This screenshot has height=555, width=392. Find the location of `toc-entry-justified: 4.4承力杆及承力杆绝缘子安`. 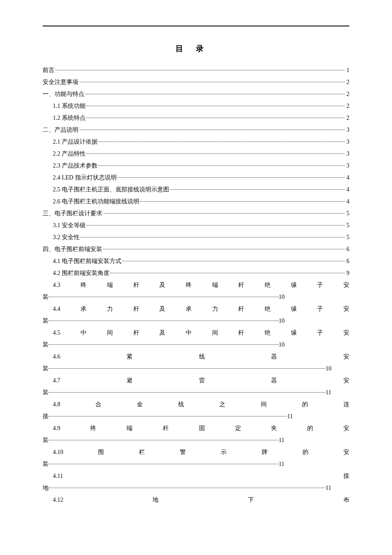

toc-entry-justified: 4.4承力杆及承力杆绝缘子安 is located at coordinates (196, 309).